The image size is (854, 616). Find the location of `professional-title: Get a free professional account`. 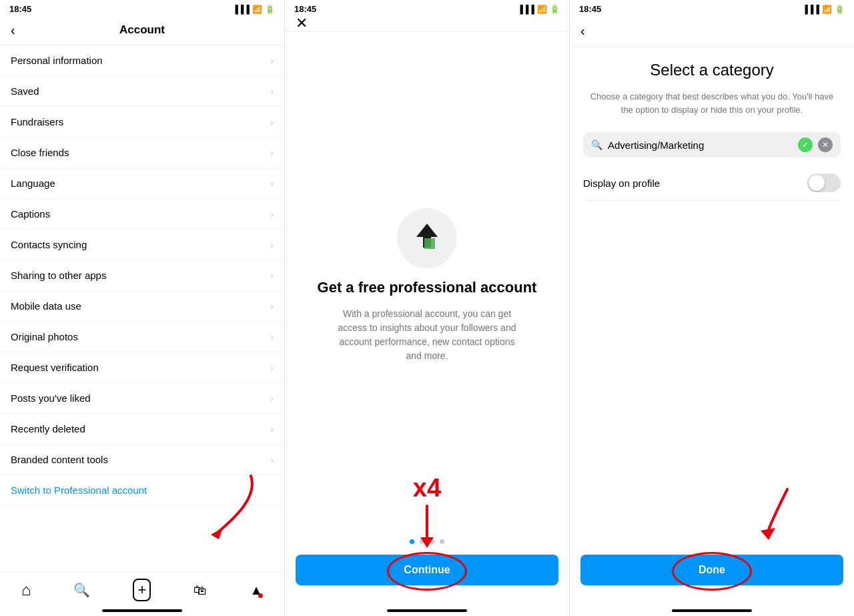

professional-title: Get a free professional account is located at coordinates (427, 288).